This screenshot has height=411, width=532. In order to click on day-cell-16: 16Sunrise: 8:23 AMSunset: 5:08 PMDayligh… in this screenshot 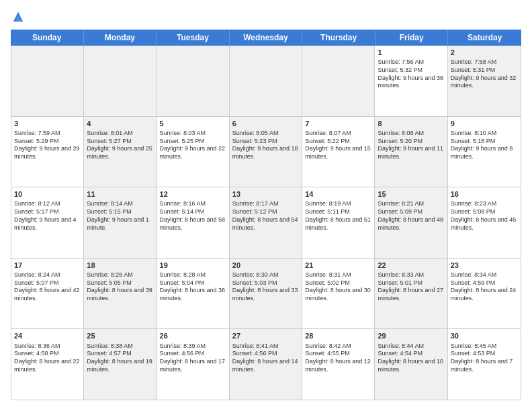, I will do `click(484, 223)`.